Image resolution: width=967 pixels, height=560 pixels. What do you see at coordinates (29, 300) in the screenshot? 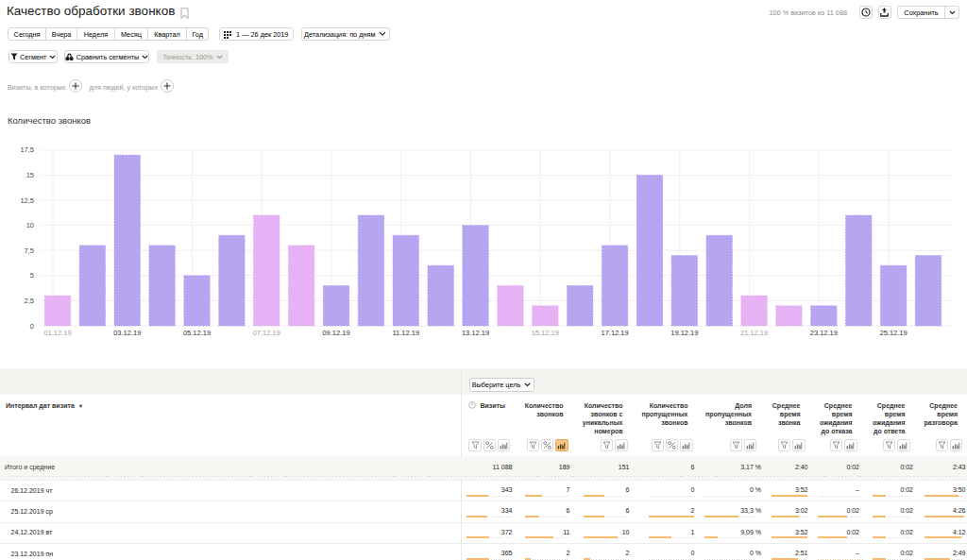
I see `svg-text: 2,5` at bounding box center [29, 300].